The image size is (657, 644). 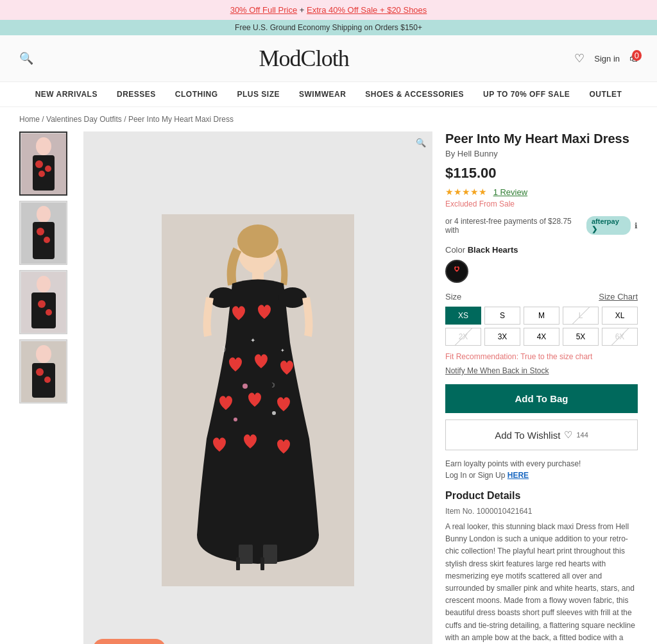 What do you see at coordinates (542, 464) in the screenshot?
I see `loyalty-text: Earn loyalty points with every purchase!` at bounding box center [542, 464].